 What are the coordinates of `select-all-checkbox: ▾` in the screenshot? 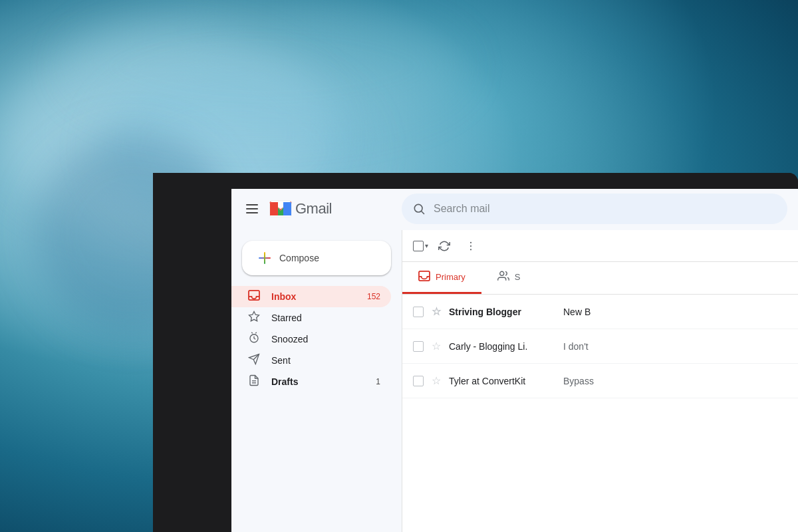 It's located at (420, 246).